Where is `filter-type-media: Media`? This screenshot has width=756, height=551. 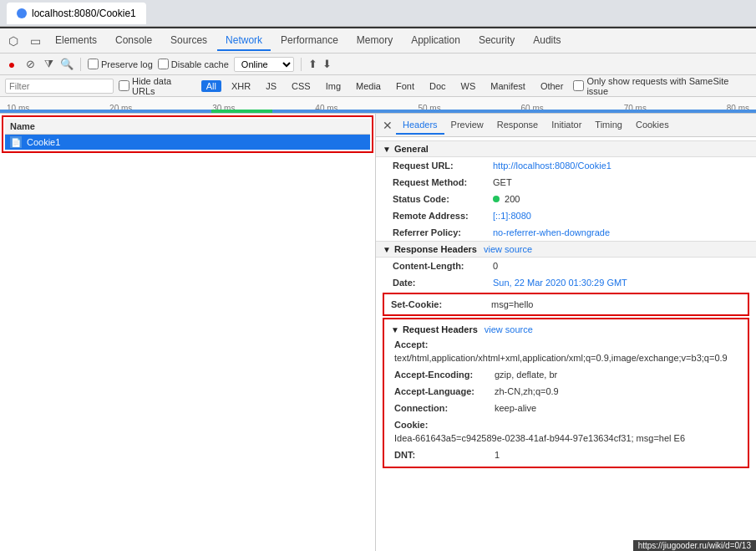
filter-type-media: Media is located at coordinates (368, 86).